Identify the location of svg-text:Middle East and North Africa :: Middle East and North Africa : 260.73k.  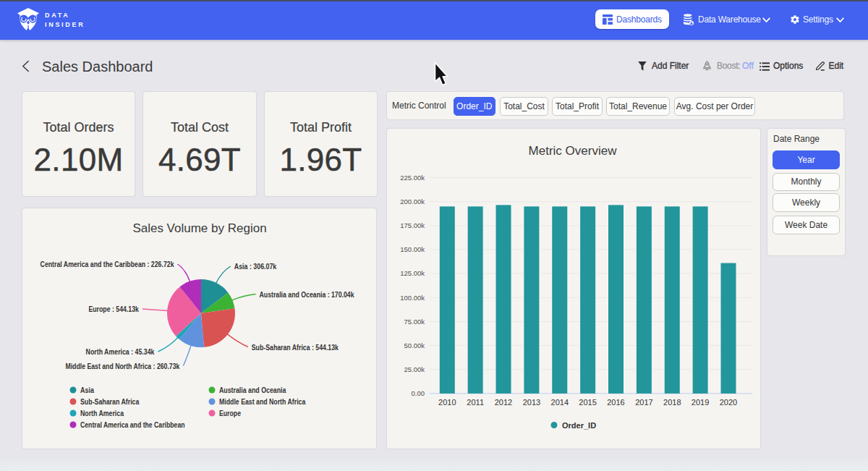
(123, 366).